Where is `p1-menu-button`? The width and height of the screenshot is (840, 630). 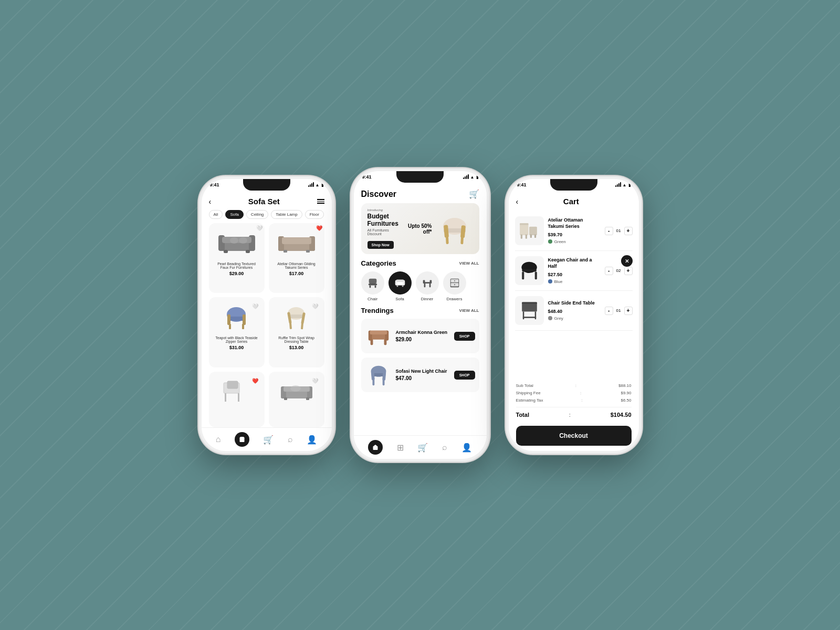
p1-menu-button is located at coordinates (321, 202).